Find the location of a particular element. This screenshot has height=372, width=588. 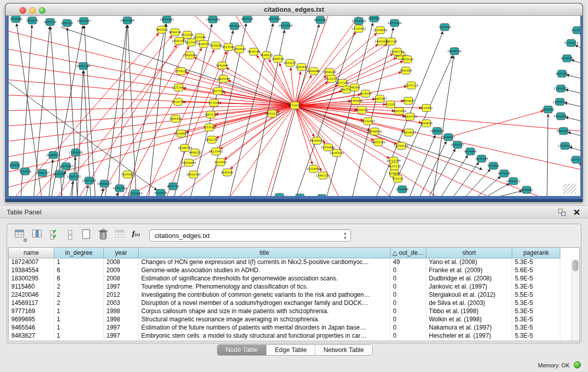

graph-node-label: 952214 is located at coordinates (398, 179).